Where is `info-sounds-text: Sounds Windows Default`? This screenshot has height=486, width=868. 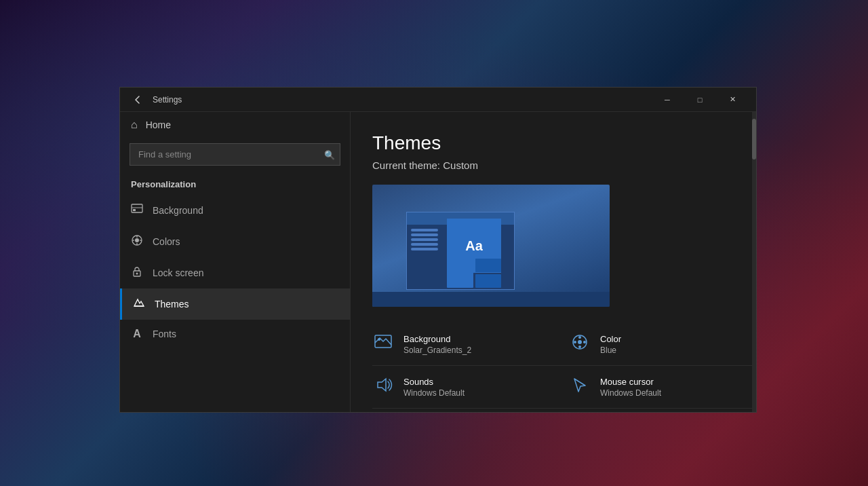 info-sounds-text: Sounds Windows Default is located at coordinates (434, 387).